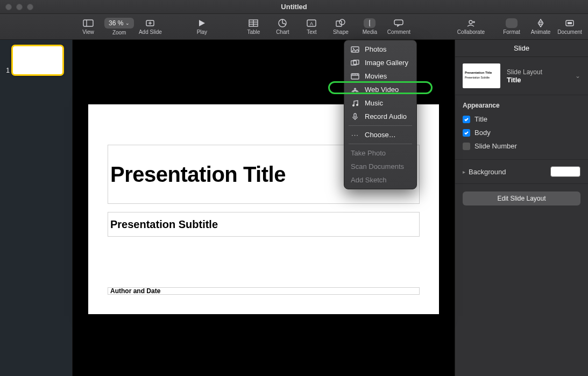  Describe the element at coordinates (294, 27) in the screenshot. I see `toolbar: View 36 % ⌄ Zoom Add Slide Play` at that location.